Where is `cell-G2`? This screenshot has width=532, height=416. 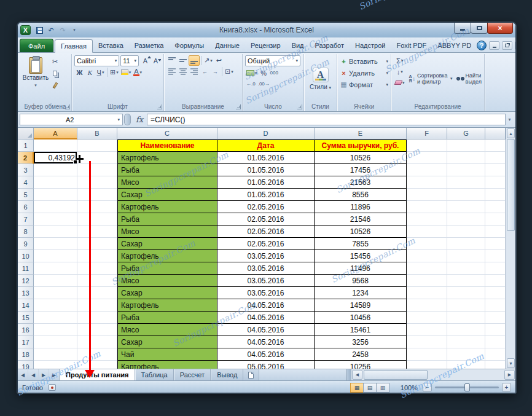 cell-G2 is located at coordinates (466, 158).